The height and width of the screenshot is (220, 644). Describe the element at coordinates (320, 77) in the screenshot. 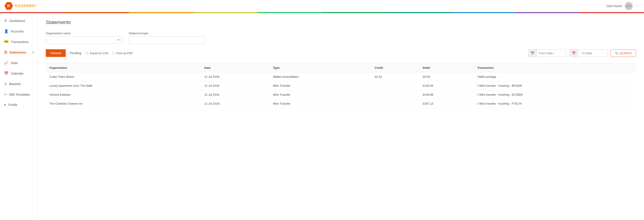

I see `cell-type: Wallet reconciliation` at that location.